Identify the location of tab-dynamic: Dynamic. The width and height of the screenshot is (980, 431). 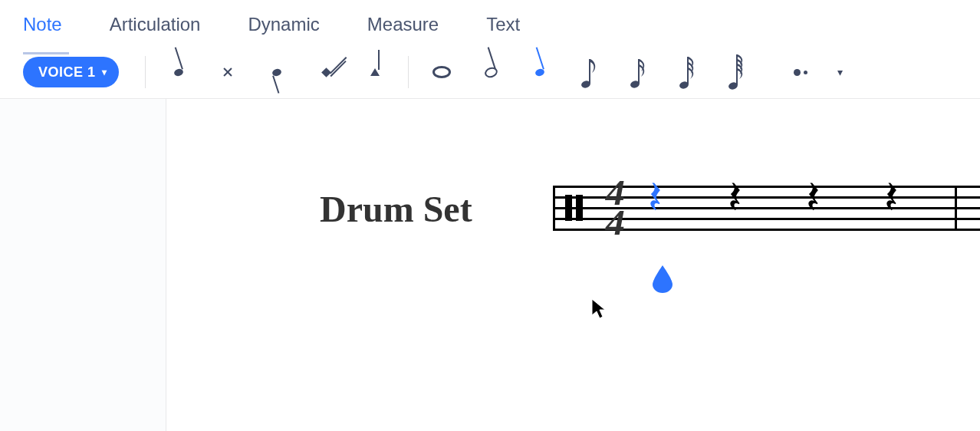
(284, 23).